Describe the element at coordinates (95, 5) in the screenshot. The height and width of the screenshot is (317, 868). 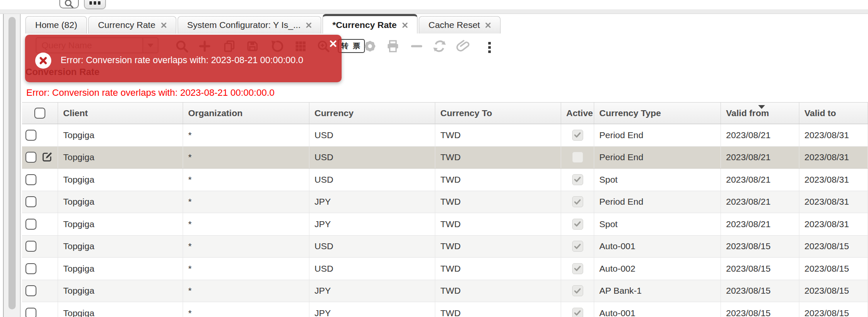
I see `more-menu-button` at that location.